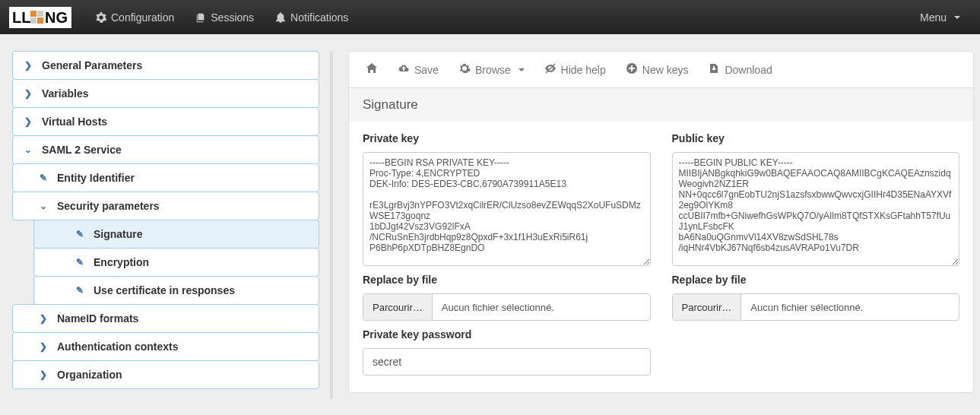 Image resolution: width=980 pixels, height=415 pixels. What do you see at coordinates (176, 262) in the screenshot?
I see `tree-encryption: ✎ Encryption` at bounding box center [176, 262].